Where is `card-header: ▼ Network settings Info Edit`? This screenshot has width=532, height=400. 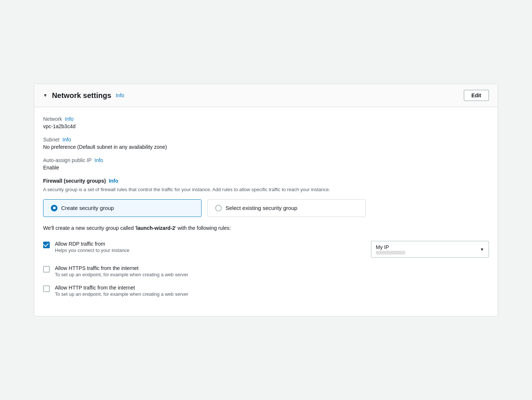
card-header: ▼ Network settings Info Edit is located at coordinates (266, 96).